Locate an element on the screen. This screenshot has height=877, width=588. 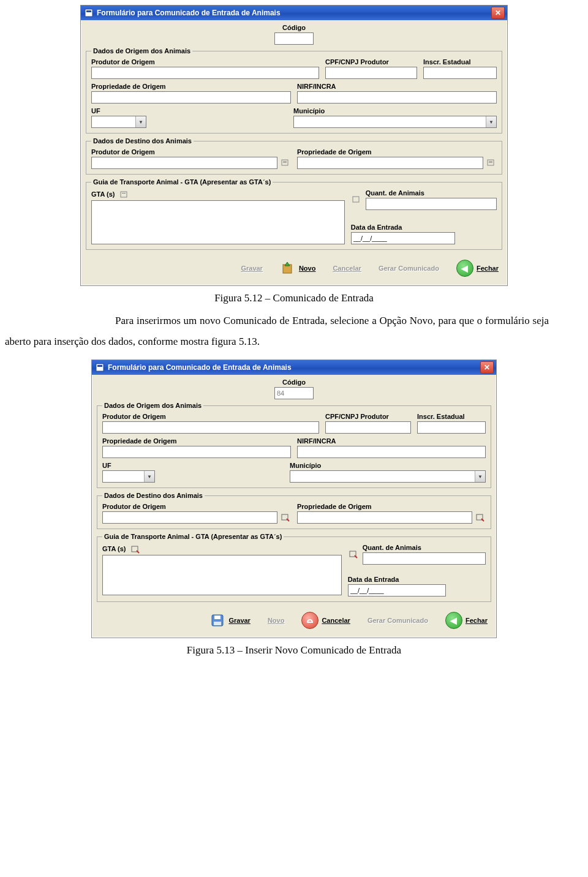
cancelar-button: Cancelar is located at coordinates (326, 620).